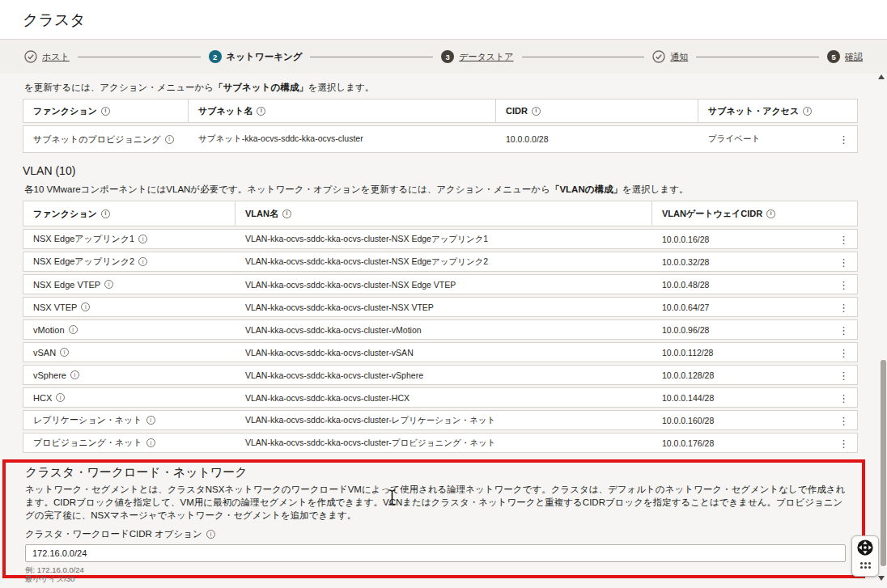 The width and height of the screenshot is (887, 588). Describe the element at coordinates (754, 443) in the screenshot. I see `cell-vlan-gateway-cidr: 10.0.0.176/28` at that location.